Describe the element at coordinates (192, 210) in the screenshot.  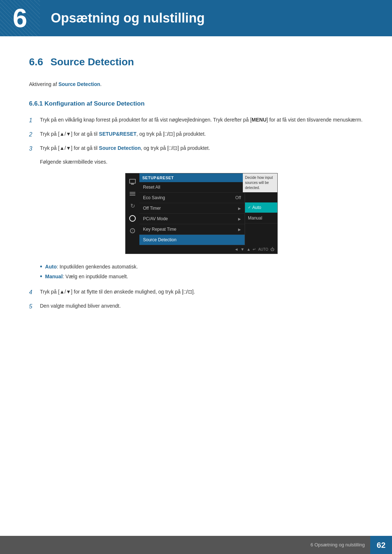
I see `menu-content-col: SETUP&RESET Reset All Eco Saving Off Off…` at that location.